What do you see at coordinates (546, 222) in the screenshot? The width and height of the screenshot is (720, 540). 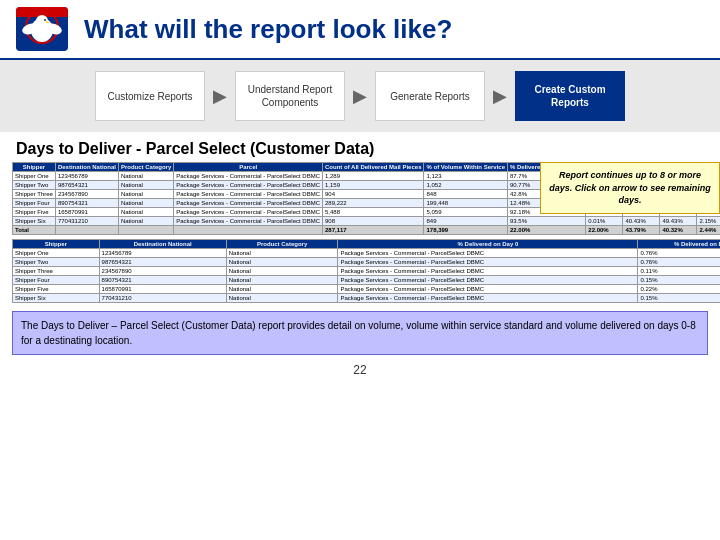 I see `table-cell: 93.5%` at bounding box center [546, 222].